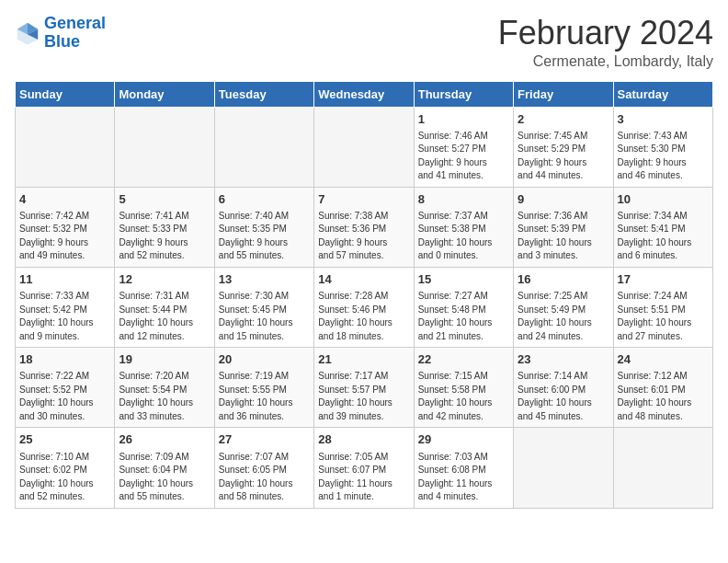 This screenshot has width=728, height=563. I want to click on month-title: February 2024, so click(606, 33).